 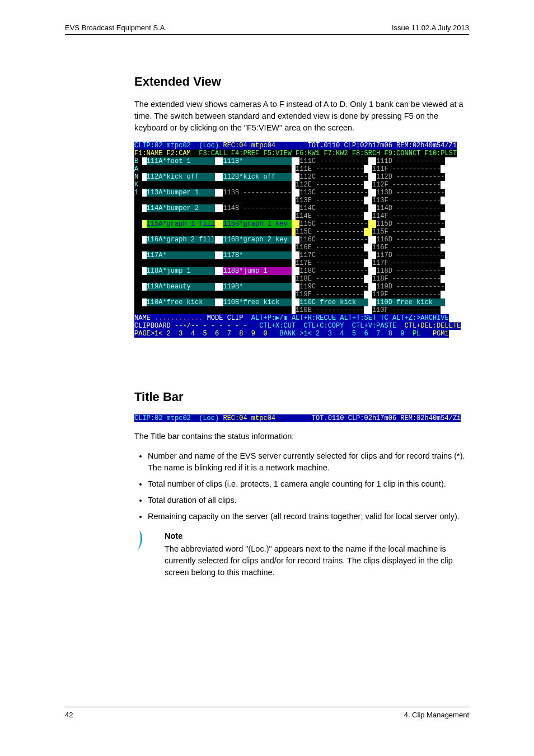 I want to click on note-icon, so click(x=139, y=554).